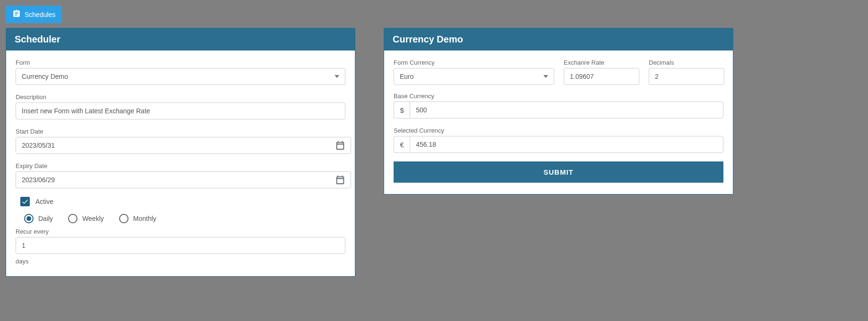 Image resolution: width=868 pixels, height=321 pixels. What do you see at coordinates (180, 245) in the screenshot?
I see `recur-input` at bounding box center [180, 245].